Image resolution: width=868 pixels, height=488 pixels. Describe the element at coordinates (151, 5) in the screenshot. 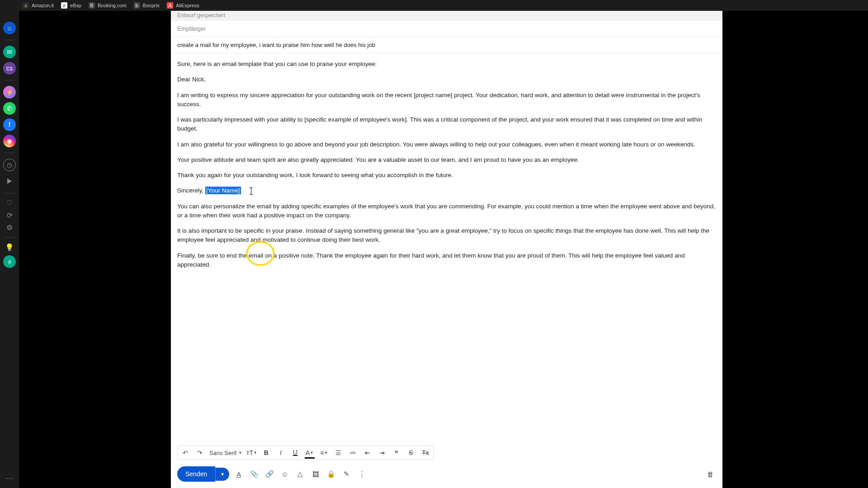

I see `bookmark-label: Bonprix` at that location.